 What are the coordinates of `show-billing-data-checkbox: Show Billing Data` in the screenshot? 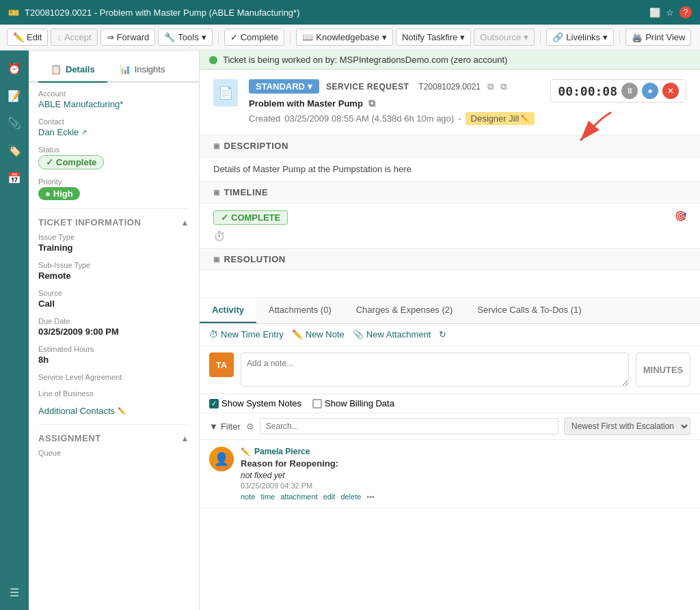 It's located at (353, 403).